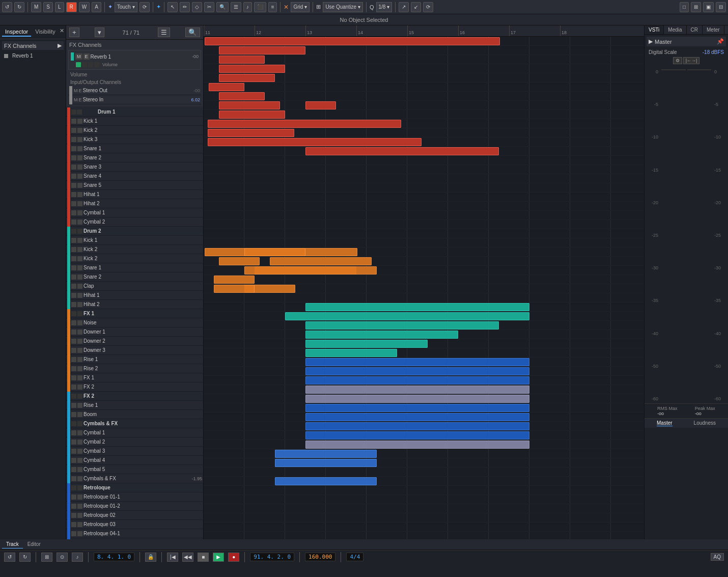 The image size is (728, 577). Describe the element at coordinates (234, 280) in the screenshot. I see `clip-rise1` at that location.